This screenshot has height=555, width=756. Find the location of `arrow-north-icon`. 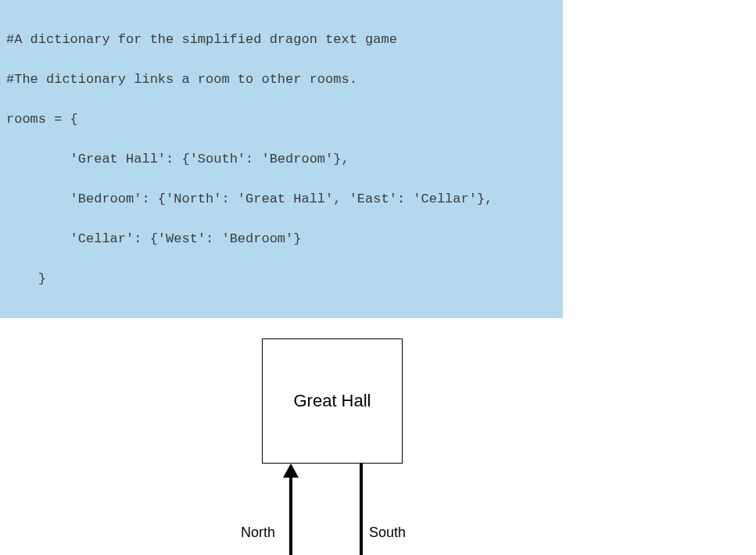

arrow-north-icon is located at coordinates (291, 510).